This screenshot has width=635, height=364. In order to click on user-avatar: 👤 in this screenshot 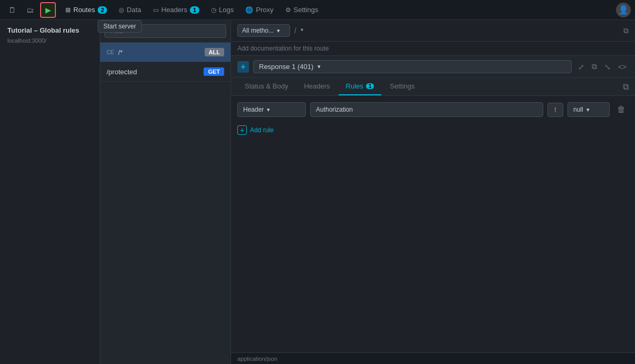, I will do `click(623, 10)`.